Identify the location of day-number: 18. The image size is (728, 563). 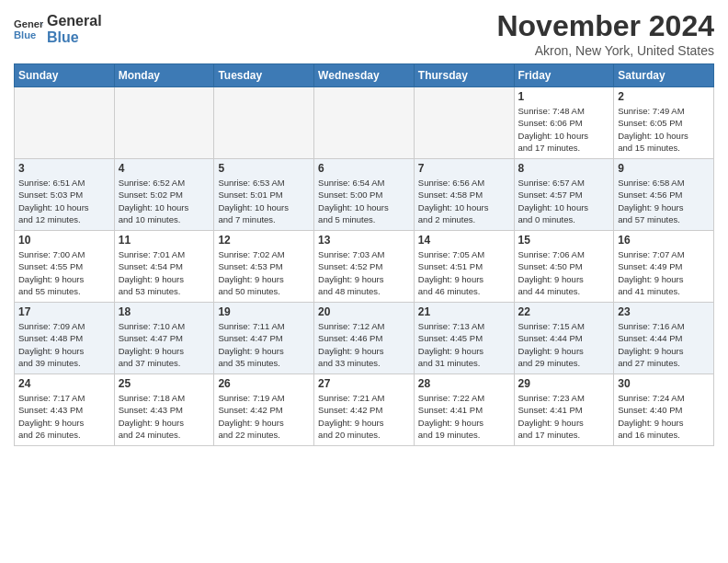
(165, 312).